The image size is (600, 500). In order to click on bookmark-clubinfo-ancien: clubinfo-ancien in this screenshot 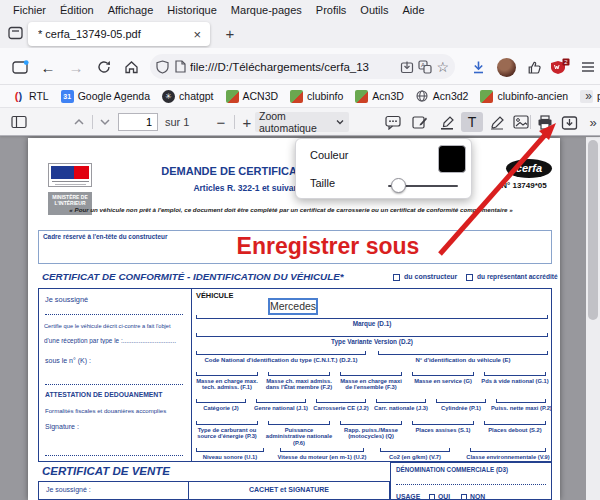, I will do `click(524, 96)`.